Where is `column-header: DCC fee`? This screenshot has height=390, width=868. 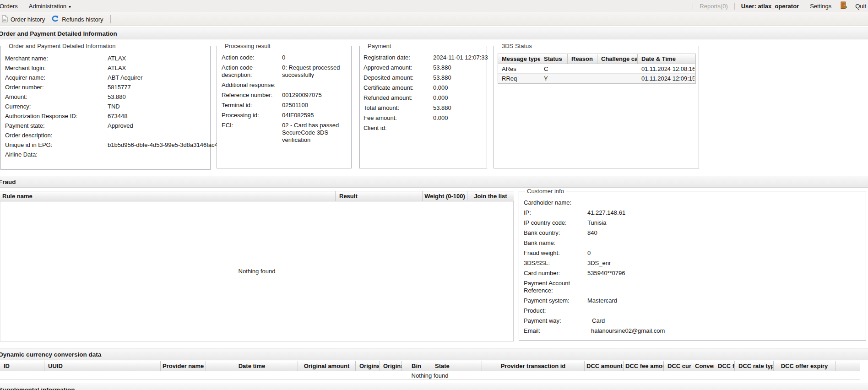 column-header: DCC fee is located at coordinates (724, 366).